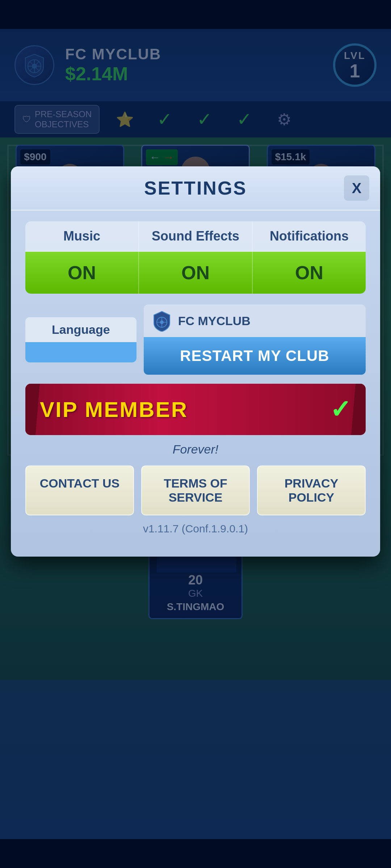 The width and height of the screenshot is (391, 868). What do you see at coordinates (255, 321) in the screenshot?
I see `club-header-row: FC MYCLUB` at bounding box center [255, 321].